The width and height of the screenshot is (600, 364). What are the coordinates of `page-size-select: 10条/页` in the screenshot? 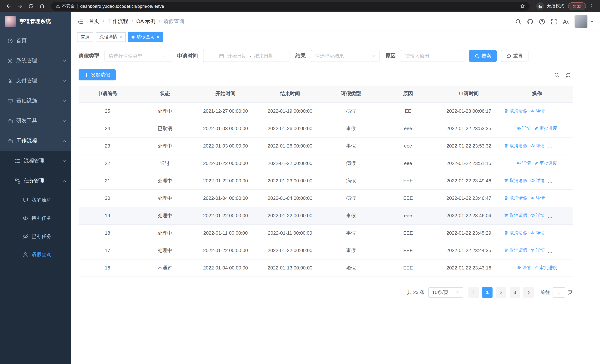 It's located at (446, 292).